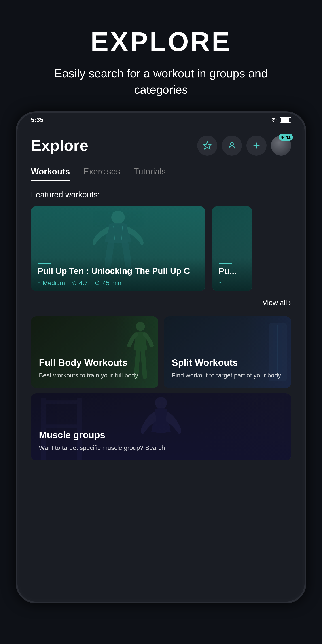  What do you see at coordinates (161, 120) in the screenshot?
I see `status-bar: 5:35` at bounding box center [161, 120].